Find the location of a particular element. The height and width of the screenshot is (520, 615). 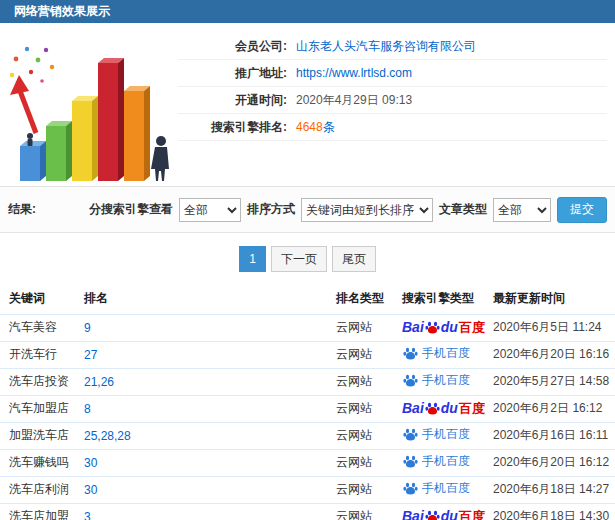

table-row: 汽车加盟店8云网站Baidu百度2020年6月2日 16:12 is located at coordinates (308, 408).